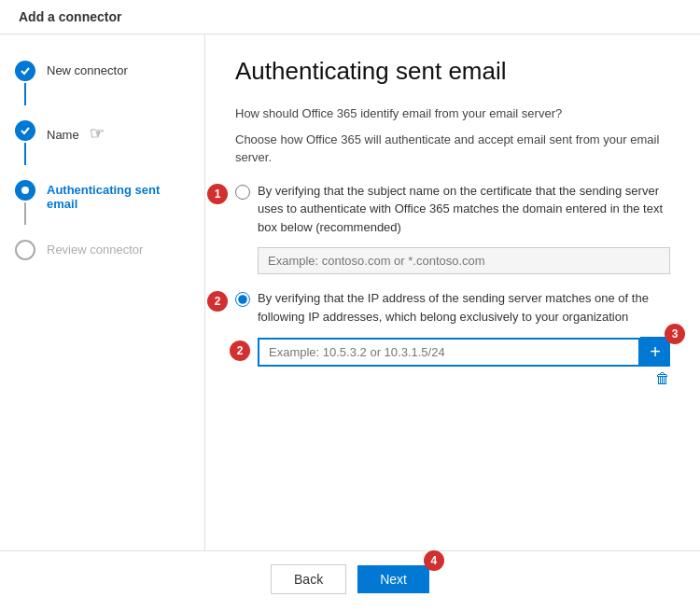 The width and height of the screenshot is (700, 611). What do you see at coordinates (464, 379) in the screenshot?
I see `delete-row: 🗑` at bounding box center [464, 379].